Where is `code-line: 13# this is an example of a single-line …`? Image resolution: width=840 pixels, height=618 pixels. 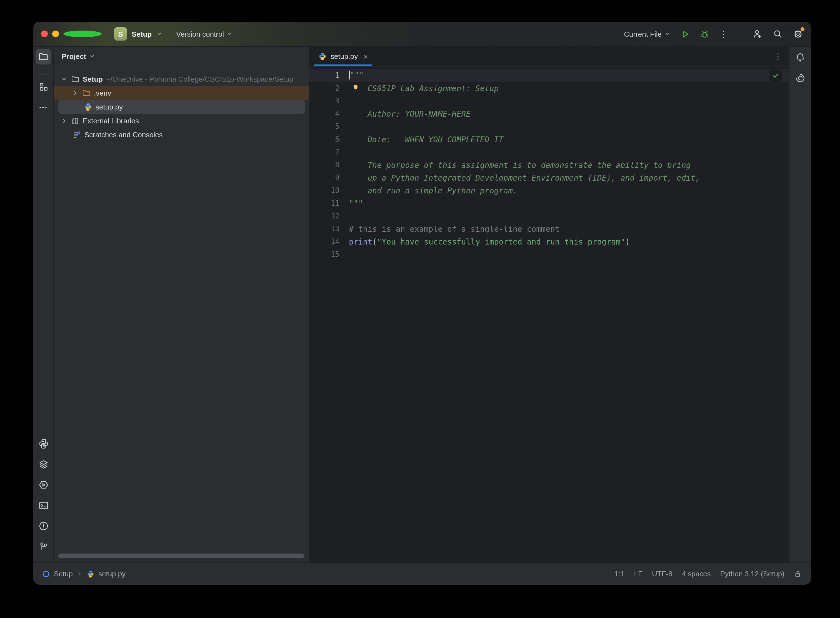
code-line: 13# this is an example of a single-line … is located at coordinates (549, 229).